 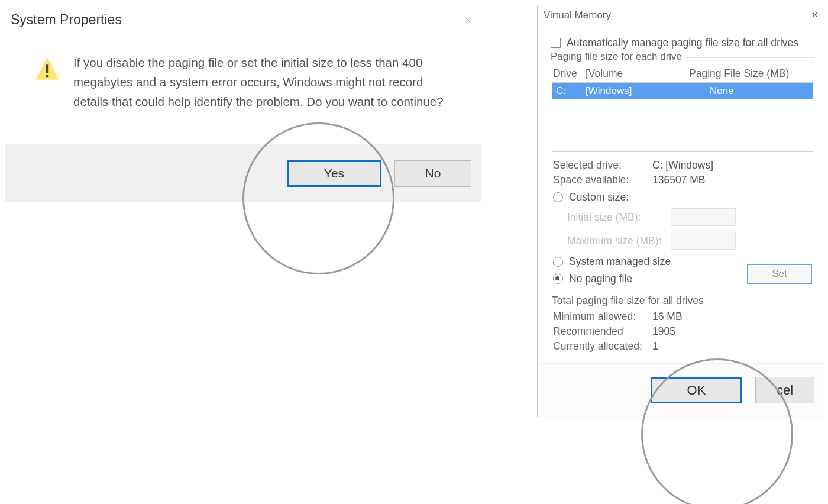 What do you see at coordinates (334, 174) in the screenshot?
I see `yes-button: Yes` at bounding box center [334, 174].